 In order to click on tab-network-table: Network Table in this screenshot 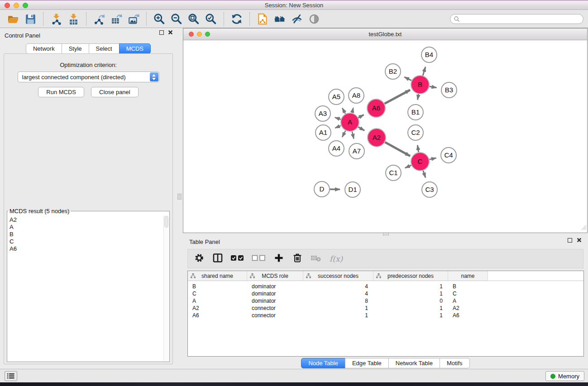, I will do `click(414, 363)`.